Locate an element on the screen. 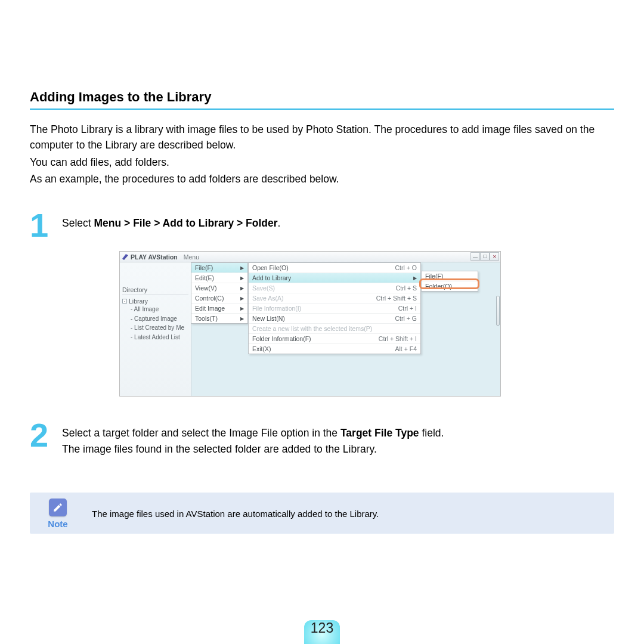  app-logo-icon is located at coordinates (125, 257).